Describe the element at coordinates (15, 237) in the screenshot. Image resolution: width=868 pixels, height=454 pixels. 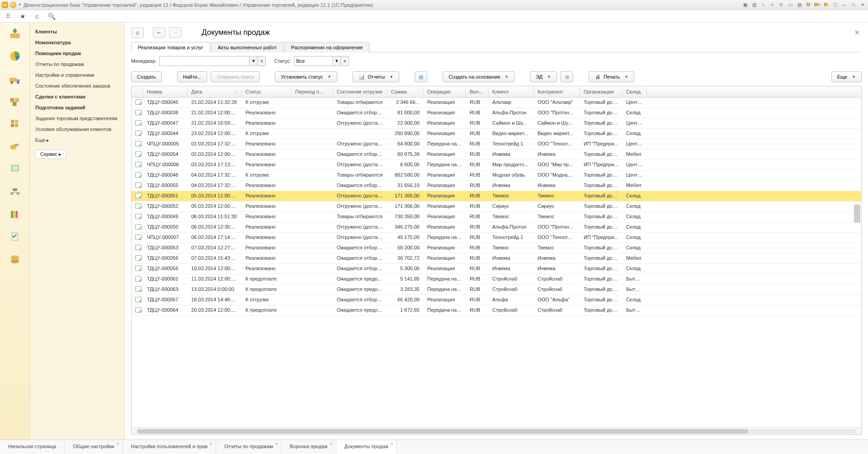
I see `section-icon-tasks` at that location.